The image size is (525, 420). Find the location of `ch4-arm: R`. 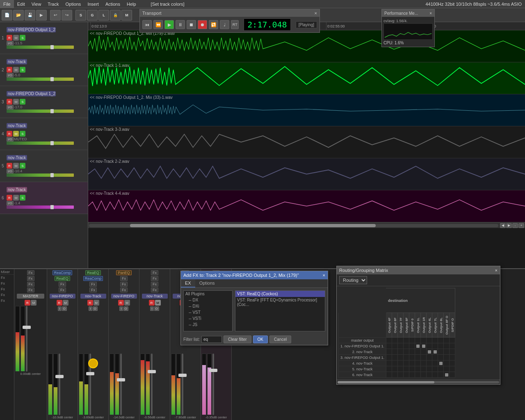

ch4-arm: R is located at coordinates (152, 303).